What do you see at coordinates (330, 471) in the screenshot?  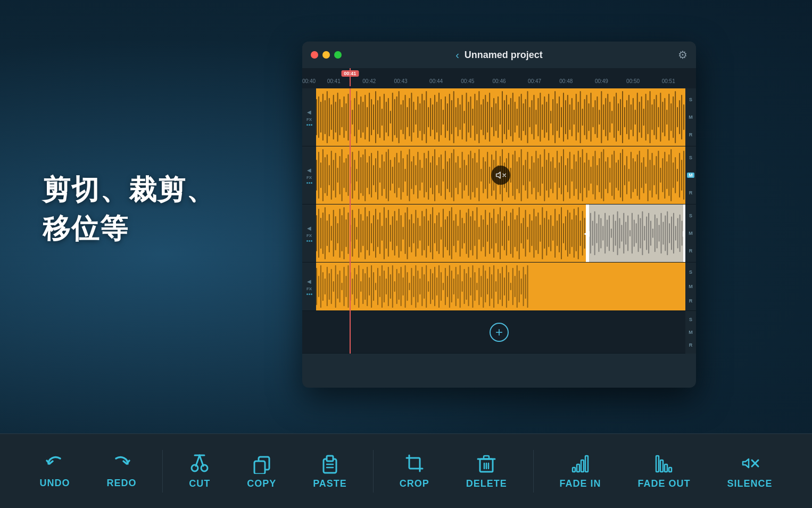 I see `paste-button: PASTE` at bounding box center [330, 471].